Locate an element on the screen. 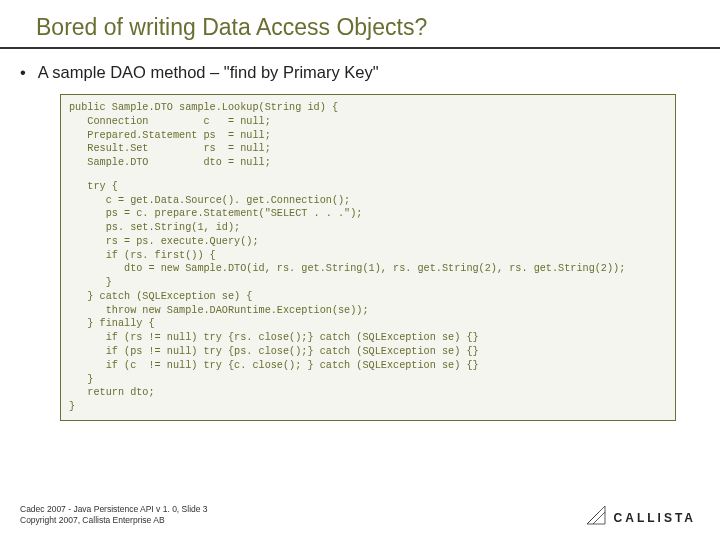 This screenshot has height=540, width=720. logo-text: CALLISTA is located at coordinates (655, 518).